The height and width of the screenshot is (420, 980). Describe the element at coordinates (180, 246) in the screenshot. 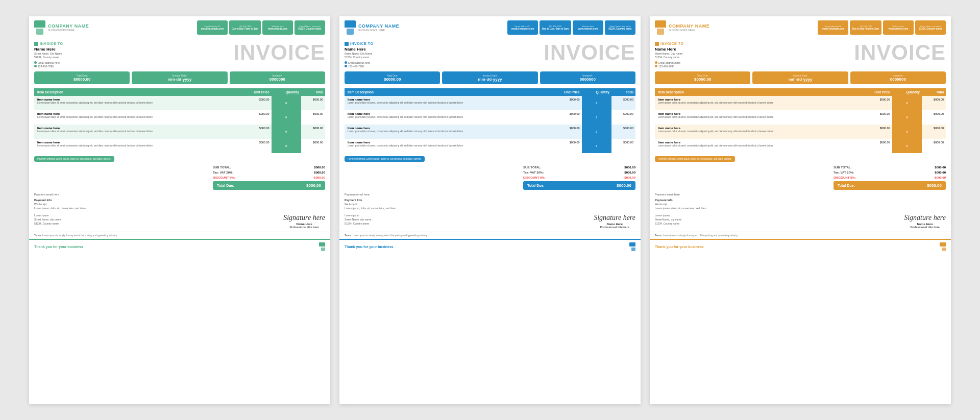

I see `invoice-footer: Thank you for your business` at that location.